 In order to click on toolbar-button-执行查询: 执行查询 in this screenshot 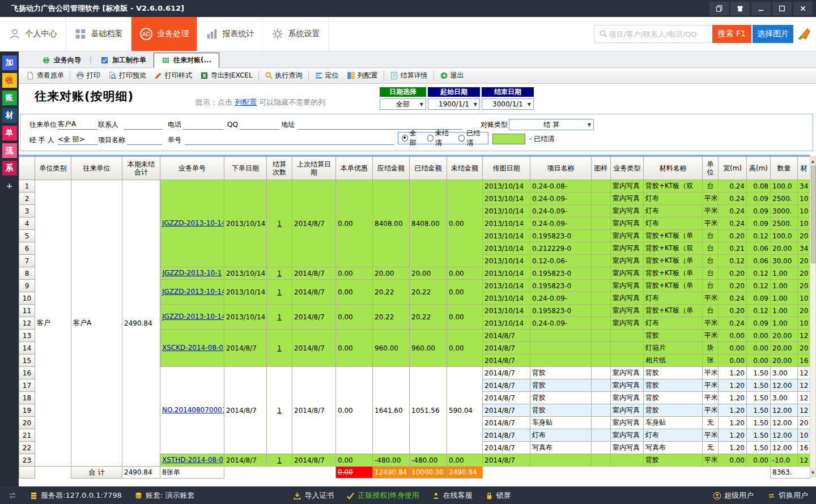, I will do `click(283, 76)`.